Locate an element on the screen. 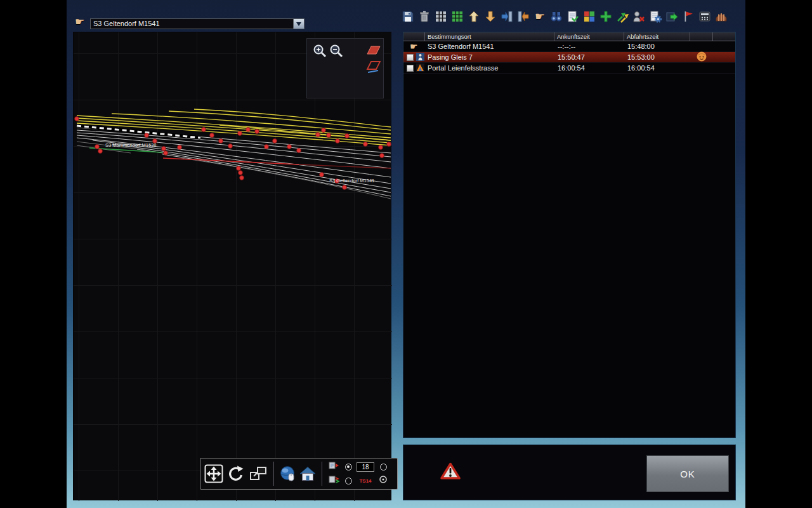 Image resolution: width=812 pixels, height=508 pixels. map-label-geltendorf: S3 Geltendorf M1541 is located at coordinates (351, 180).